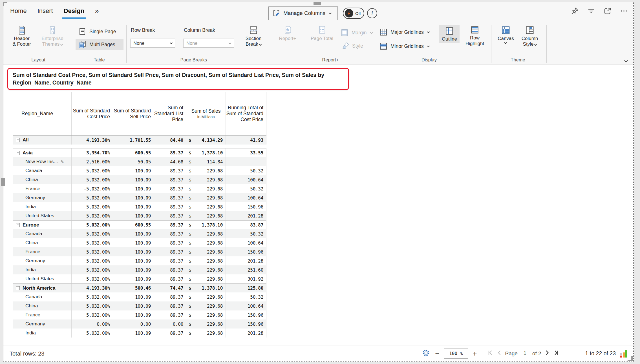 This screenshot has width=640, height=364. What do you see at coordinates (140, 162) in the screenshot?
I see `table-row: New Row Ins…✎2,516.00%50.0544.68$114.84` at bounding box center [140, 162].